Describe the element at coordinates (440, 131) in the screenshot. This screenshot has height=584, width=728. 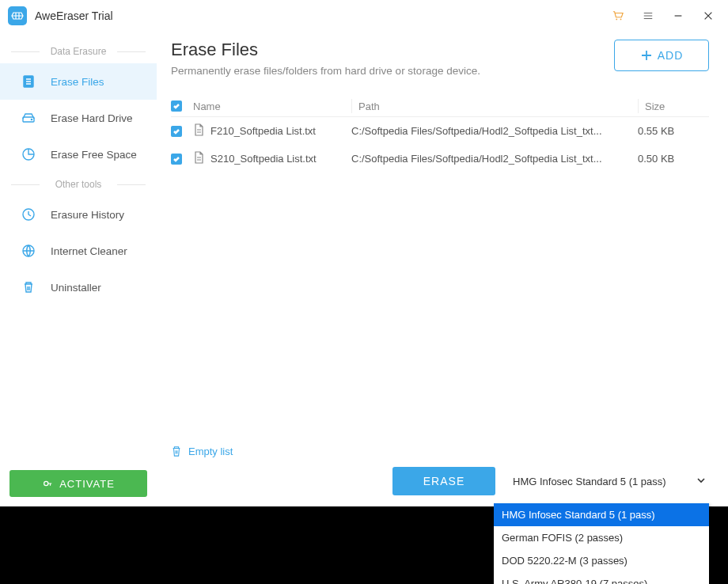
I see `table-row: F210_Softpedia List.txtC:/Softpedia File…` at that location.